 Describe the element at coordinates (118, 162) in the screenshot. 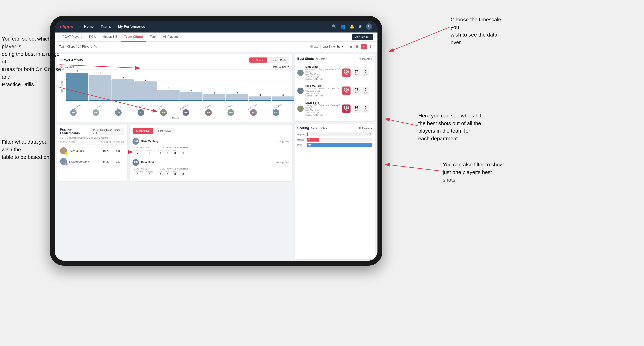

I see `lb-avg-2: 107` at that location.